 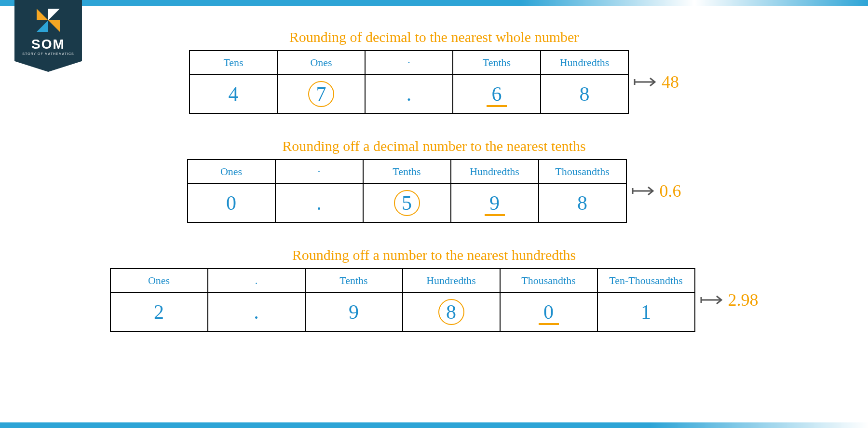 I want to click on decider-digit: 9, so click(x=495, y=203).